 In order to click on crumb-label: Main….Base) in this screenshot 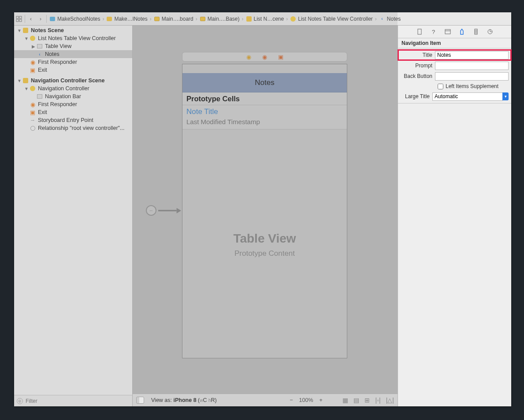, I will do `click(224, 19)`.